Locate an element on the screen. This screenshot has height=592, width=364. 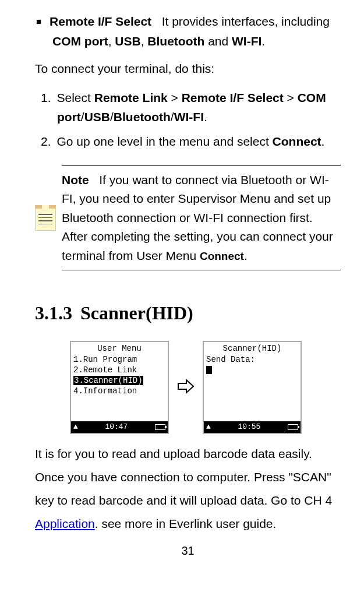
step-1: 1.Select Remote Link > Remote I/F Select… is located at coordinates (199, 107).